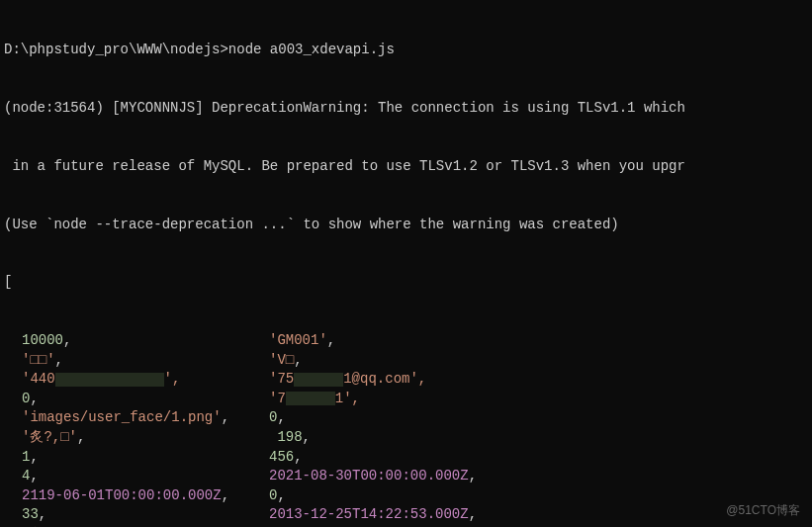 This screenshot has height=527, width=812. I want to click on output-cell: 'V□,, so click(538, 361).